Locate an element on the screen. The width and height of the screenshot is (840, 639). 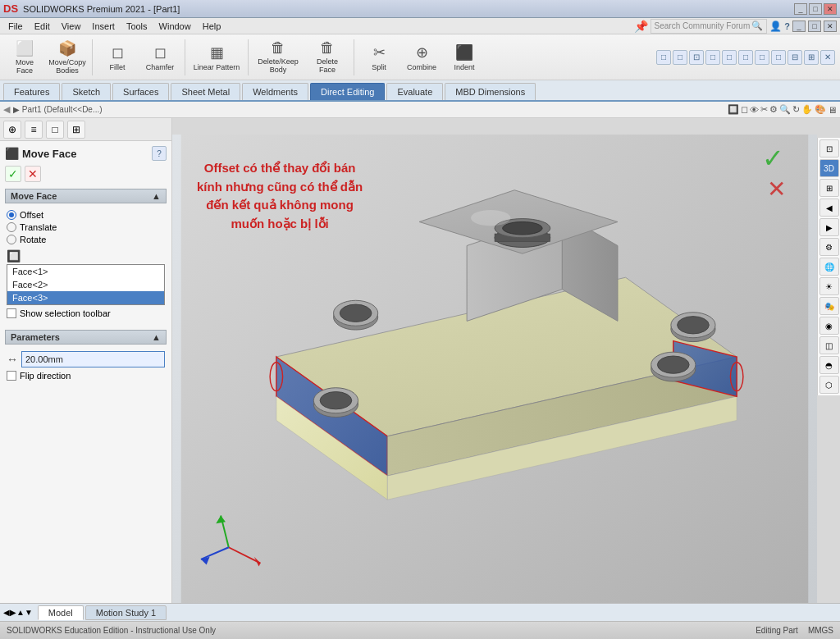
menu-help: Help is located at coordinates (212, 26).